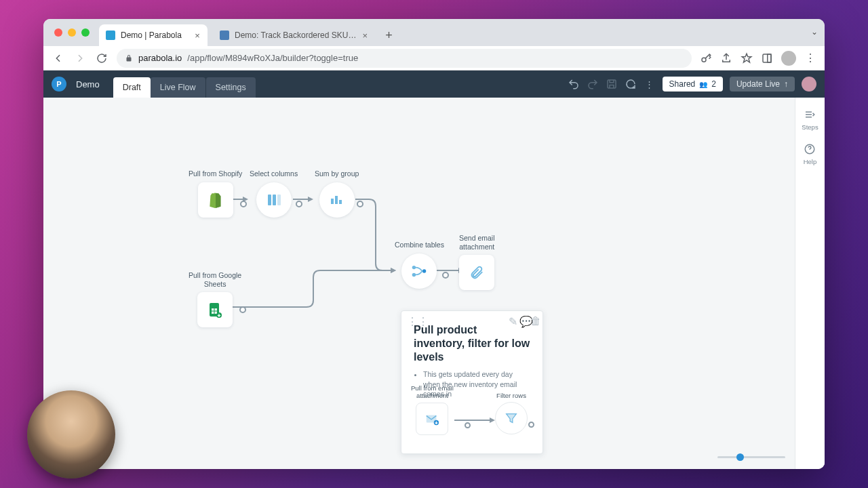 The width and height of the screenshot is (868, 488). I want to click on header-actions: ⋮ Shared 👥 2 Update Live ↑, so click(692, 84).